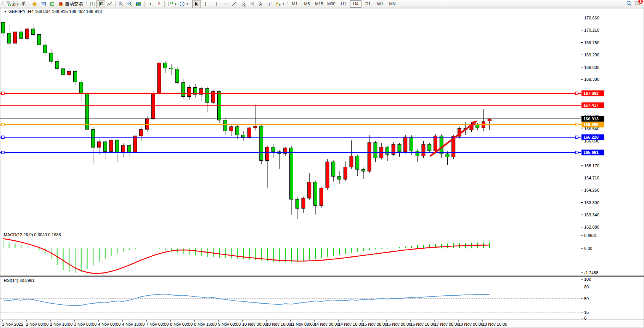  Describe the element at coordinates (197, 4) in the screenshot. I see `cursor-icon` at that location.